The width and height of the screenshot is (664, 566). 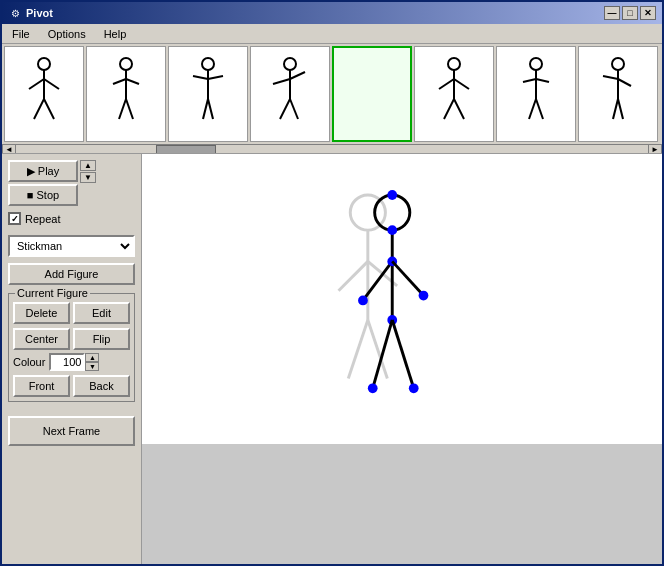 I want to click on center-flip-row: Center Flip, so click(x=72, y=339).